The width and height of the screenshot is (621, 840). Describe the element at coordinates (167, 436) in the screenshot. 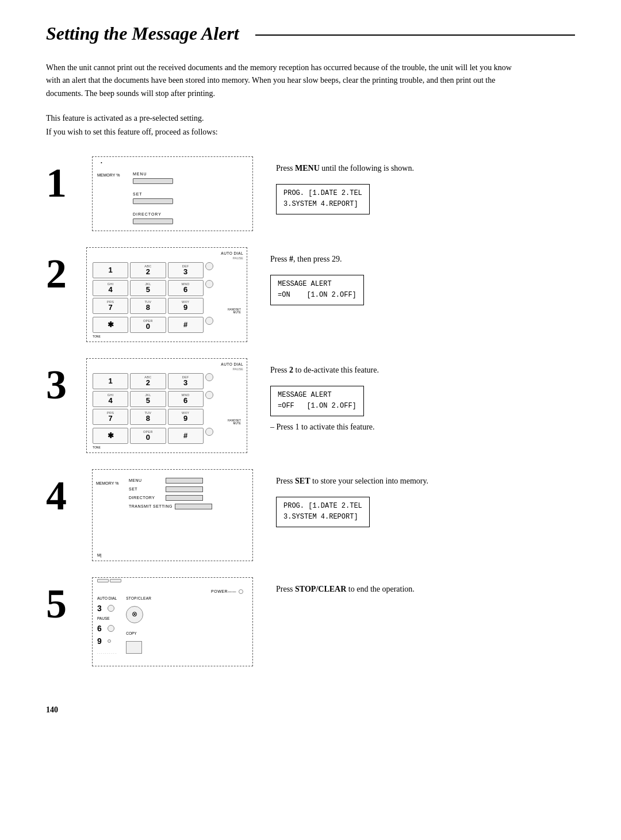

I see `keypad-bottom-row-b: ✱ OPER0 #` at that location.